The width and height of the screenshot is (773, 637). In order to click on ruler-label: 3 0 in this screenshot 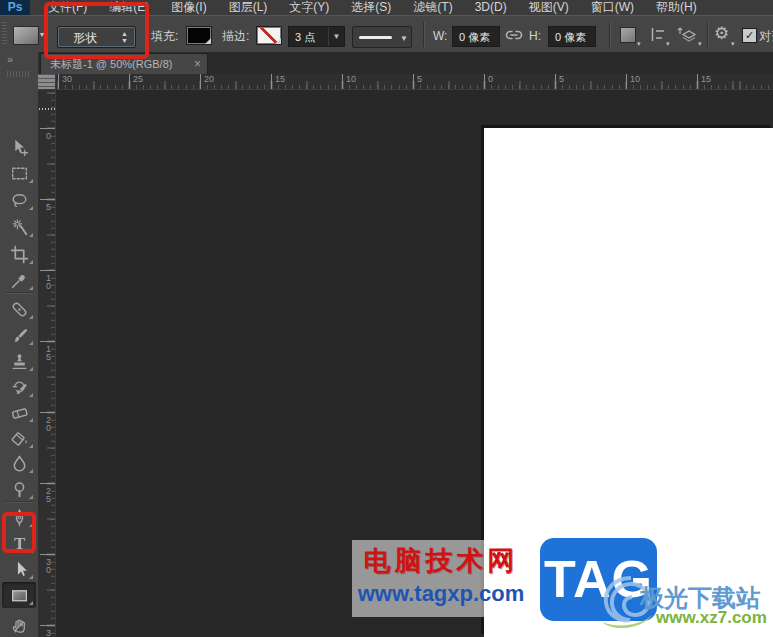, I will do `click(48, 566)`.